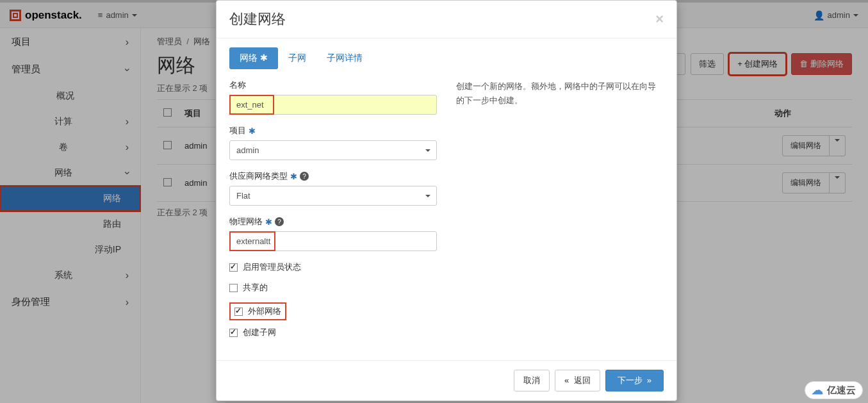 The height and width of the screenshot is (403, 868). I want to click on next-label: 下一步, so click(630, 381).